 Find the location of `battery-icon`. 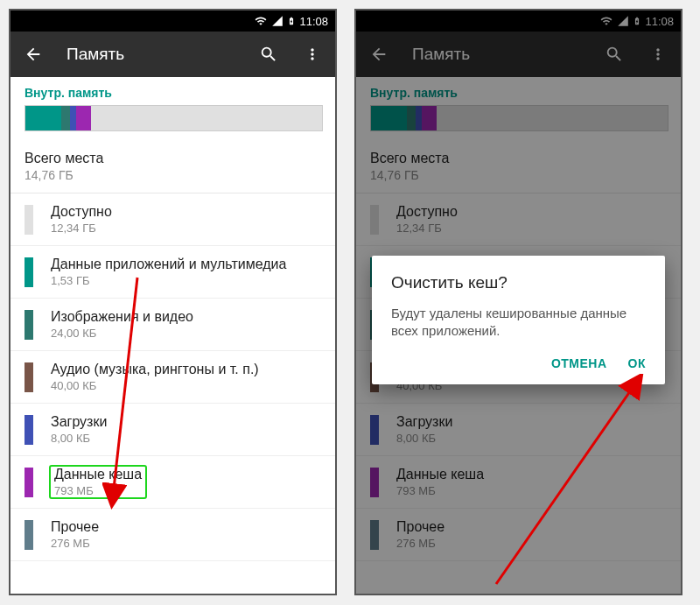

battery-icon is located at coordinates (291, 21).